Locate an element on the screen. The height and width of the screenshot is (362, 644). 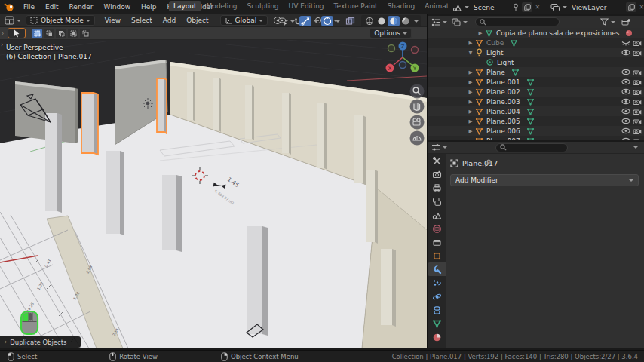
outliner-item-light: ▼Light is located at coordinates (535, 53).